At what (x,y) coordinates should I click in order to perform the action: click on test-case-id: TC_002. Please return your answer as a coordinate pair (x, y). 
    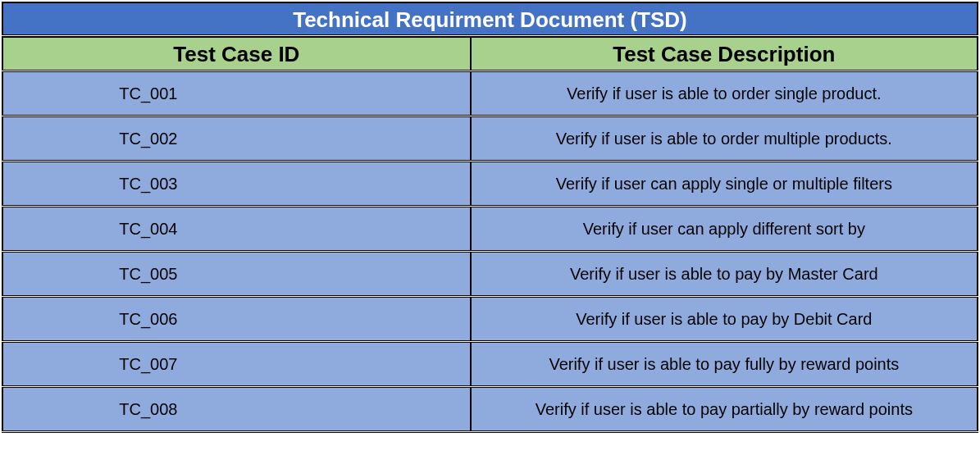
    Looking at the image, I should click on (236, 139).